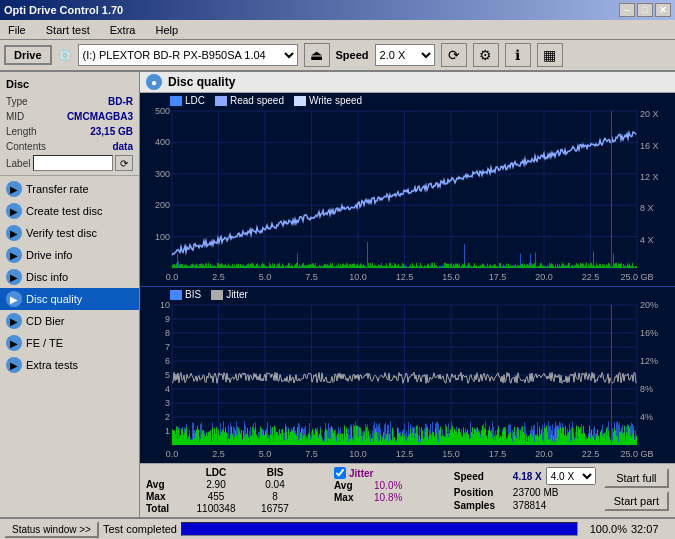  What do you see at coordinates (482, 506) in the screenshot?
I see `samples-label: Samples` at bounding box center [482, 506].